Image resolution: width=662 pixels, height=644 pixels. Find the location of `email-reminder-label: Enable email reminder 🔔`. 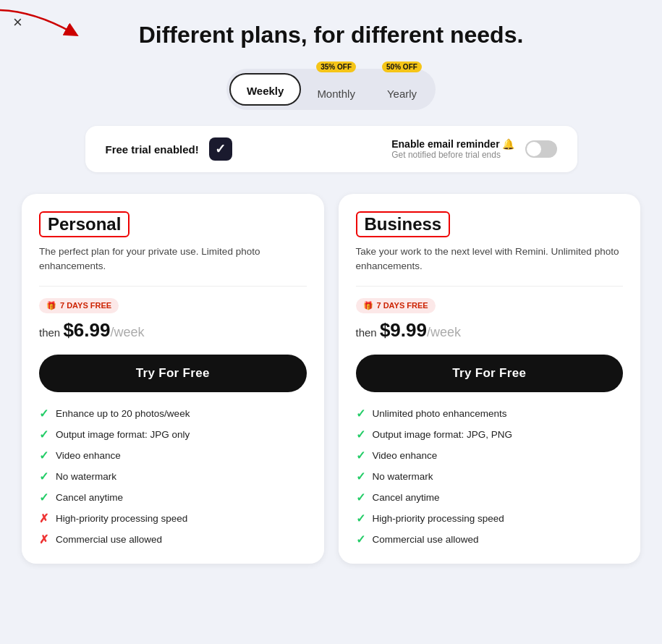

email-reminder-label: Enable email reminder 🔔 is located at coordinates (453, 144).